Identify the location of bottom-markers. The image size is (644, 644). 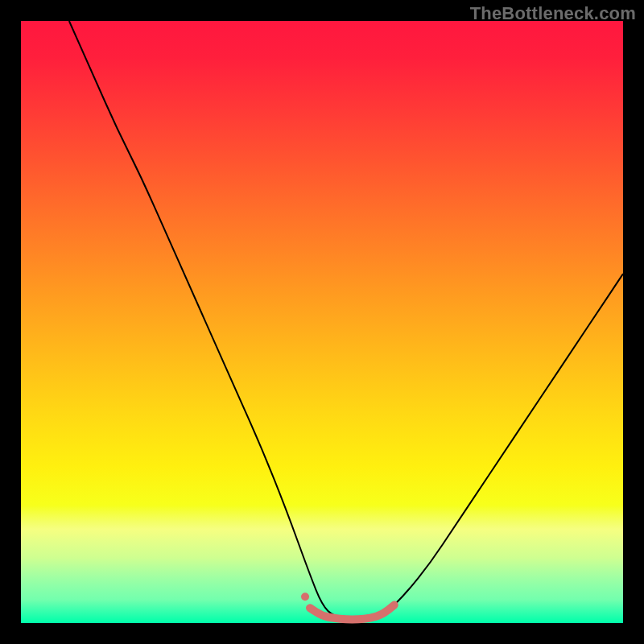
(348, 605).